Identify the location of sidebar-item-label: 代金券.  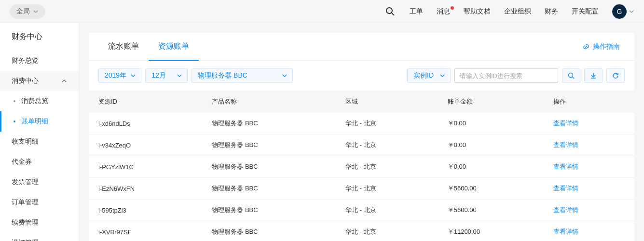
(22, 162).